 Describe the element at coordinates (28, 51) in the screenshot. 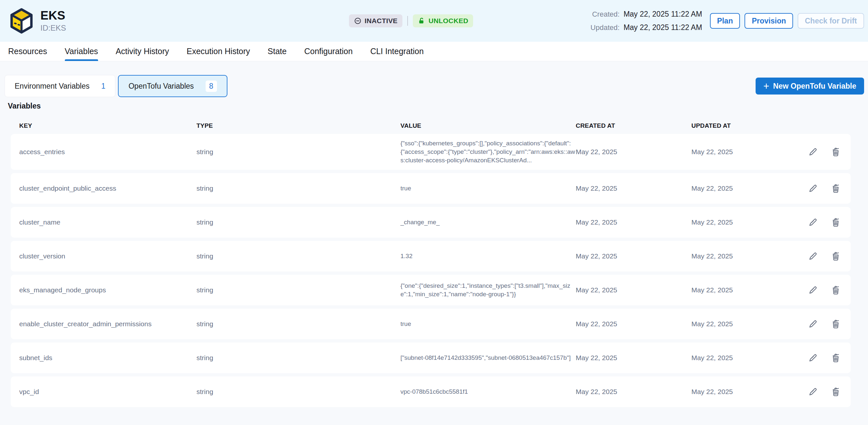

I see `tab-label: Resources` at that location.